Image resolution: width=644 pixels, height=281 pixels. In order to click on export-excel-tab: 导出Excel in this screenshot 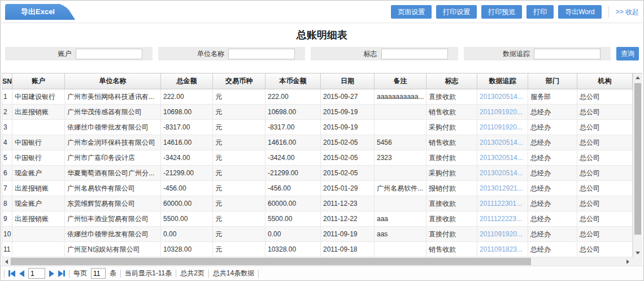, I will do `click(33, 12)`.